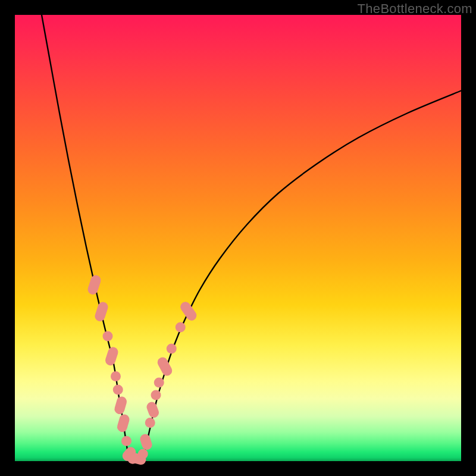 Image resolution: width=476 pixels, height=476 pixels. Describe the element at coordinates (415, 9) in the screenshot. I see `watermark-text: TheBottleneck.com` at that location.